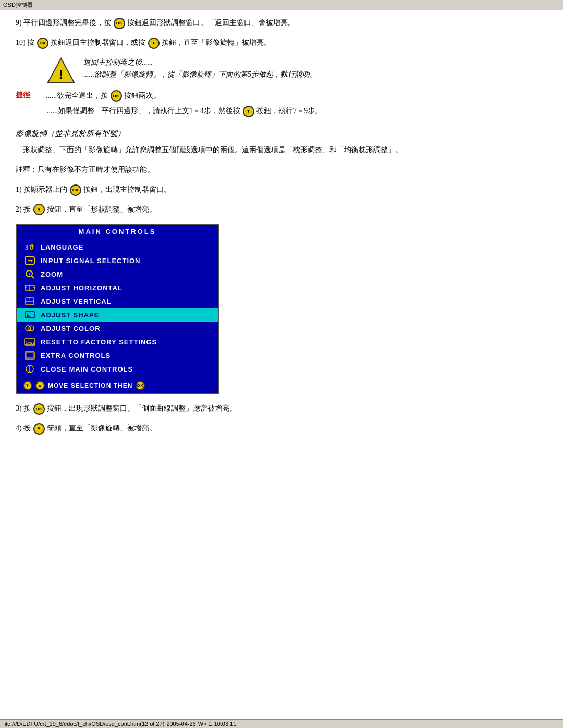 The width and height of the screenshot is (563, 728). What do you see at coordinates (249, 112) in the screenshot?
I see `down-arrow-icon-extra: ▼` at bounding box center [249, 112].